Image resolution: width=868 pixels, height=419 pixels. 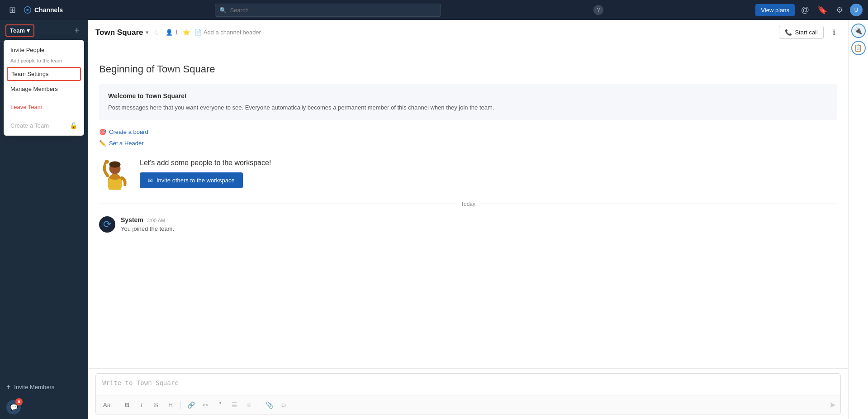 I want to click on help-button: ?, so click(x=598, y=10).